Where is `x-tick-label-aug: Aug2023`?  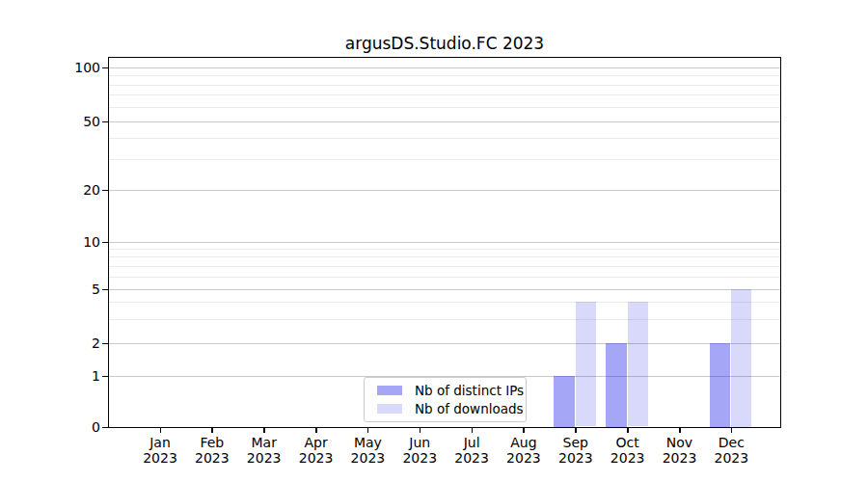
x-tick-label-aug: Aug2023 is located at coordinates (524, 451).